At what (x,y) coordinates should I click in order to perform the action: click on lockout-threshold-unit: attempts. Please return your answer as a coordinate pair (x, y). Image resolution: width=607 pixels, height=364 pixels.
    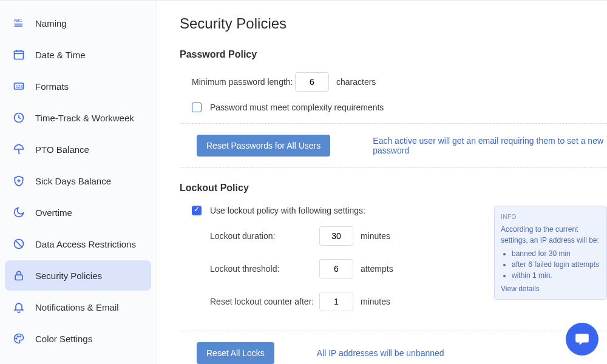
    Looking at the image, I should click on (377, 269).